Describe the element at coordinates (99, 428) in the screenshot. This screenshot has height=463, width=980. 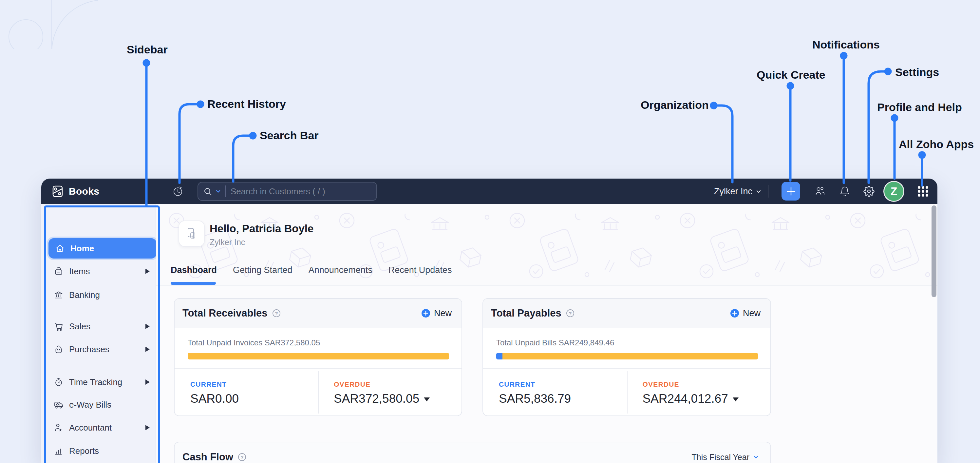
I see `sidebar-item-accountant: Accountant` at that location.